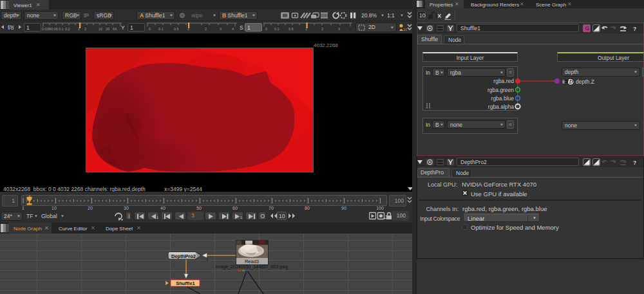  What do you see at coordinates (184, 256) in the screenshot?
I see `svg-text: DepthPro2` at bounding box center [184, 256].